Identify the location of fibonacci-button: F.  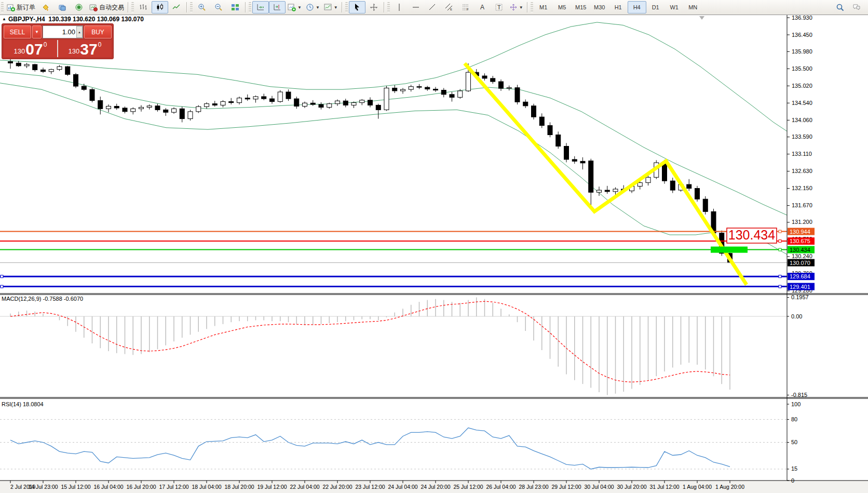
(466, 7).